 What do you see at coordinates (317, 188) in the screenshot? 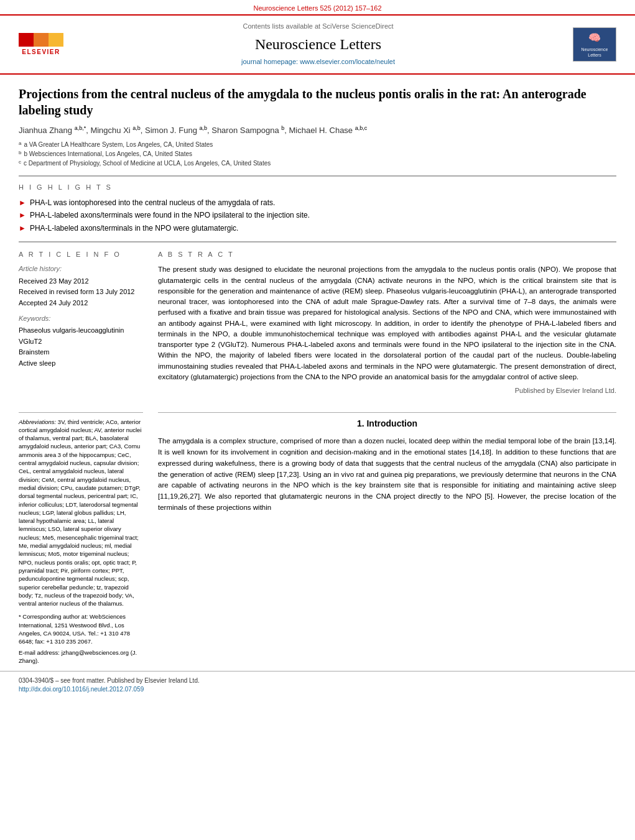
I see `highlights-title: H I G H L I G H T S` at bounding box center [317, 188].